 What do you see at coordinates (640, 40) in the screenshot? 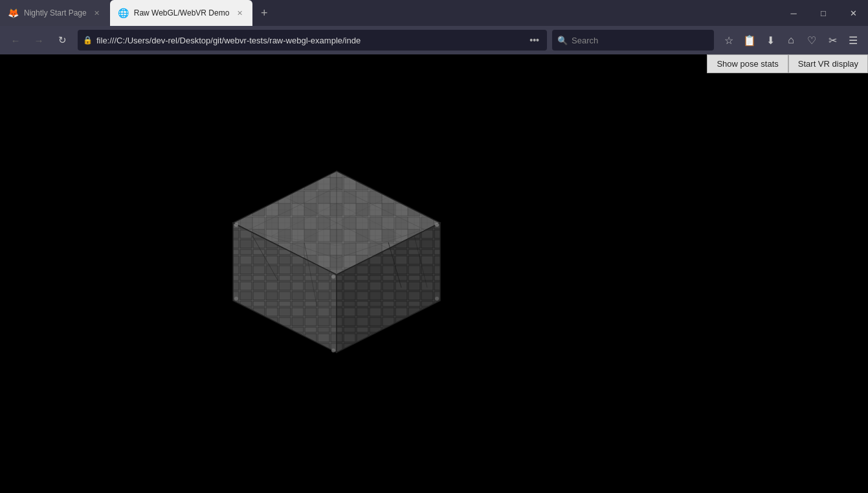
I see `search-input` at bounding box center [640, 40].